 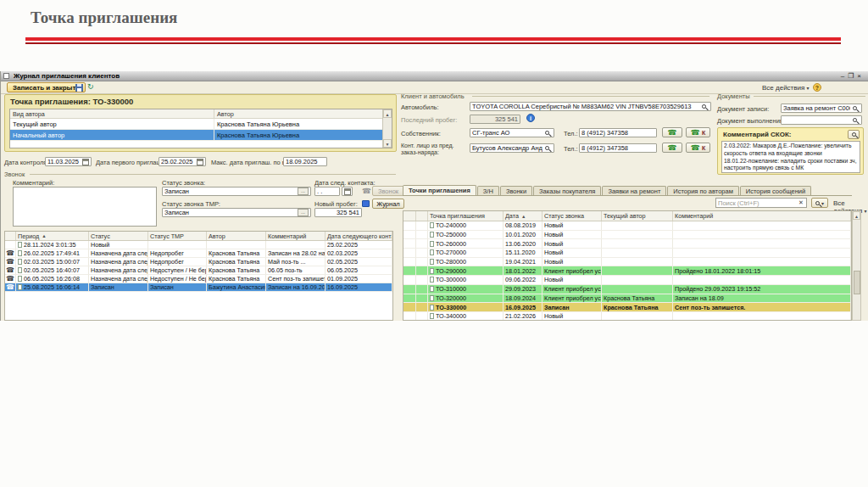 What do you see at coordinates (856, 266) in the screenshot?
I see `points-scrollbar: ▲` at bounding box center [856, 266].